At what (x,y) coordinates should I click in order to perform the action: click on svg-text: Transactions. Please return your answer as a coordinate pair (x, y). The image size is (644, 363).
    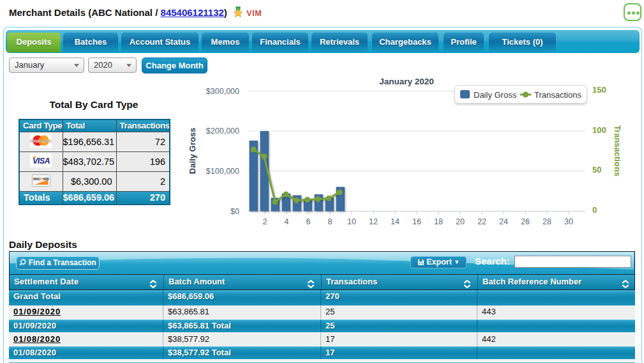
    Looking at the image, I should click on (618, 151).